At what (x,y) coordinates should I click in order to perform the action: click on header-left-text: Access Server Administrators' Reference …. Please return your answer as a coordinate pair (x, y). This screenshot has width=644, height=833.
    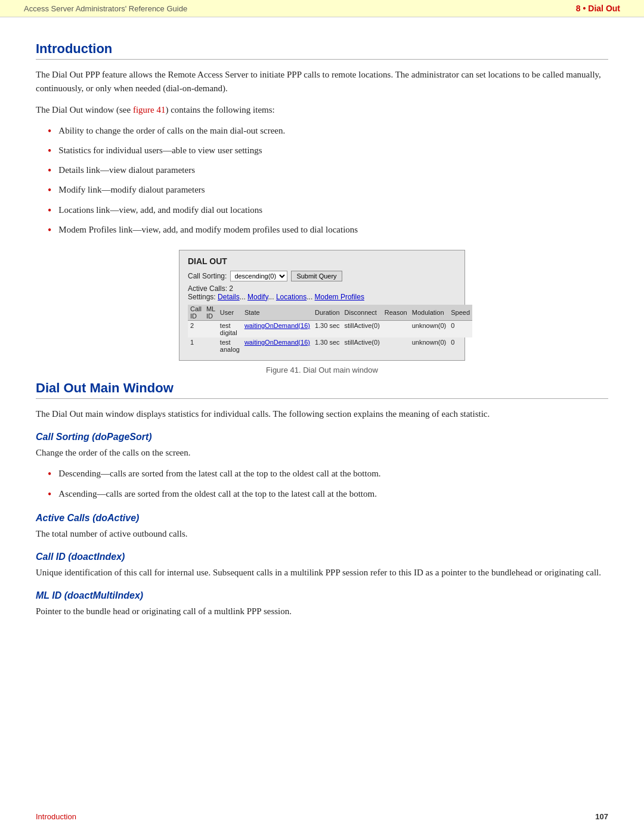
    Looking at the image, I should click on (106, 8).